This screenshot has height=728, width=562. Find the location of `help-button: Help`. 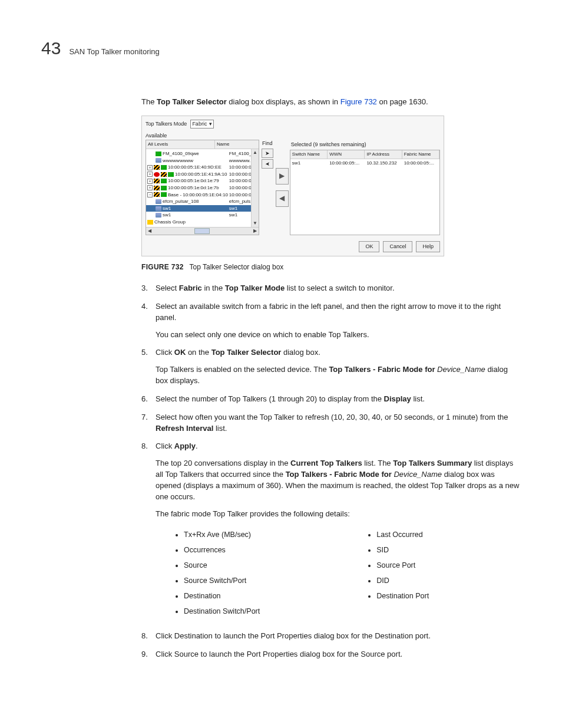

help-button: Help is located at coordinates (428, 246).